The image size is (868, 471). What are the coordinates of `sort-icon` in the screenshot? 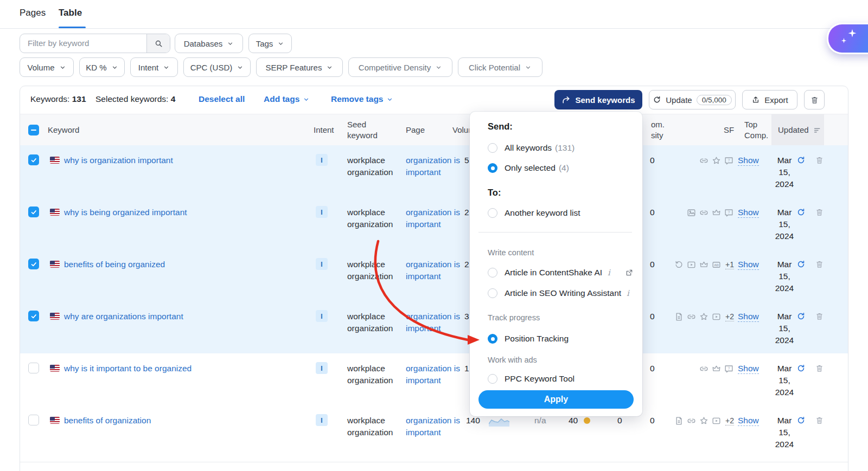 It's located at (817, 130).